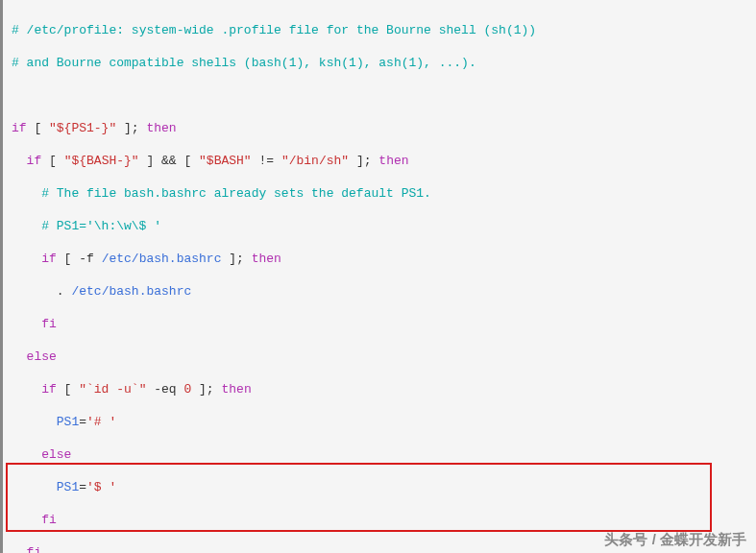 This screenshot has width=756, height=553. What do you see at coordinates (380, 422) in the screenshot?
I see `code-line: PS1='# '` at bounding box center [380, 422].